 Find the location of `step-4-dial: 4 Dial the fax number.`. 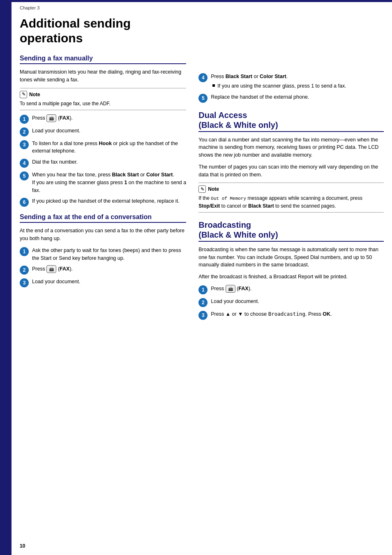

step-4-dial: 4 Dial the fax number. is located at coordinates (103, 163).